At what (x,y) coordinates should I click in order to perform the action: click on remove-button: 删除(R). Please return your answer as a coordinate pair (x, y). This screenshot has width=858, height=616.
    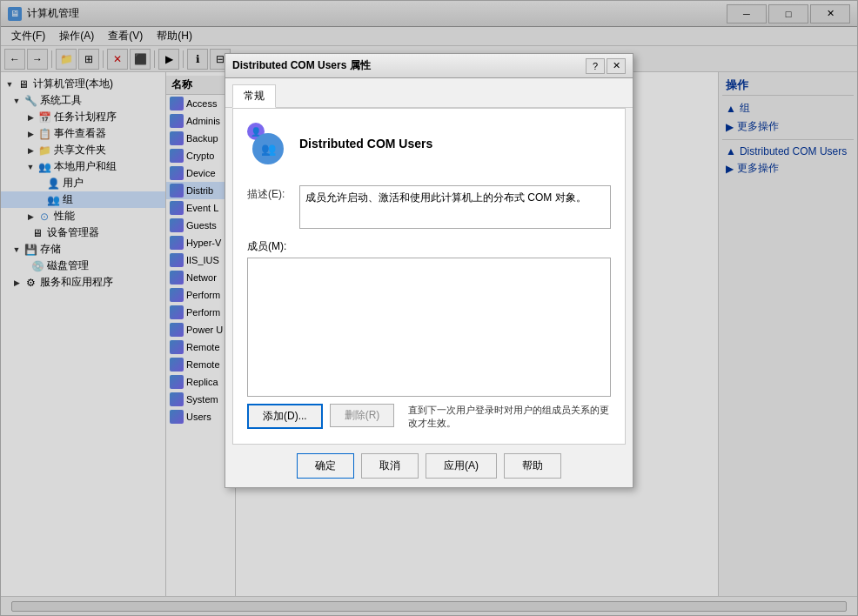
    Looking at the image, I should click on (362, 416).